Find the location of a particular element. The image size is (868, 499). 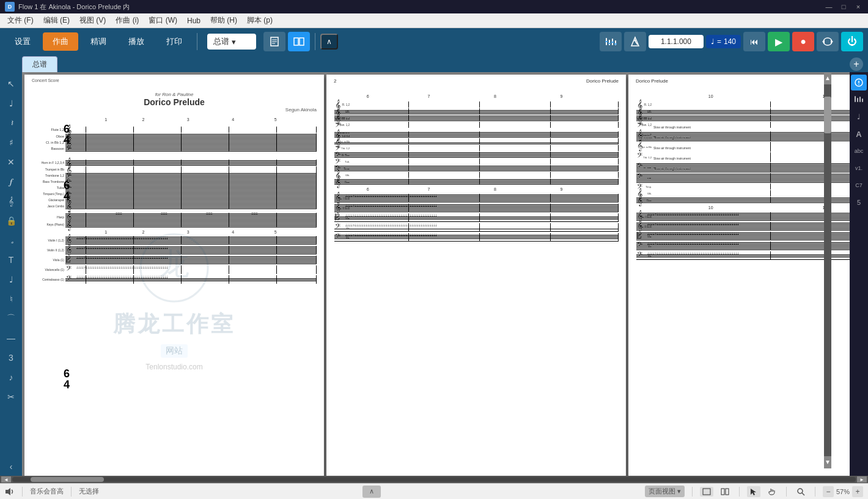

rp-abc-icon: abc is located at coordinates (859, 151).